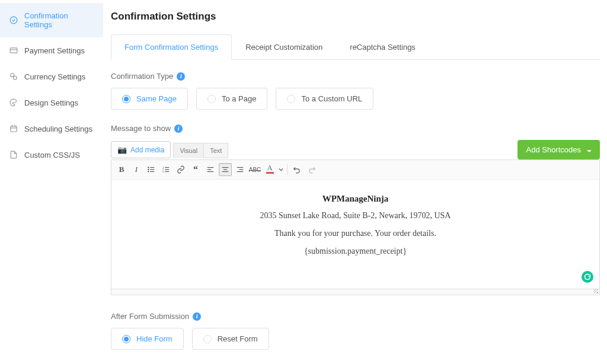 Image resolution: width=607 pixels, height=364 pixels. What do you see at coordinates (356, 17) in the screenshot?
I see `page-title: Confirmation Settings` at bounding box center [356, 17].